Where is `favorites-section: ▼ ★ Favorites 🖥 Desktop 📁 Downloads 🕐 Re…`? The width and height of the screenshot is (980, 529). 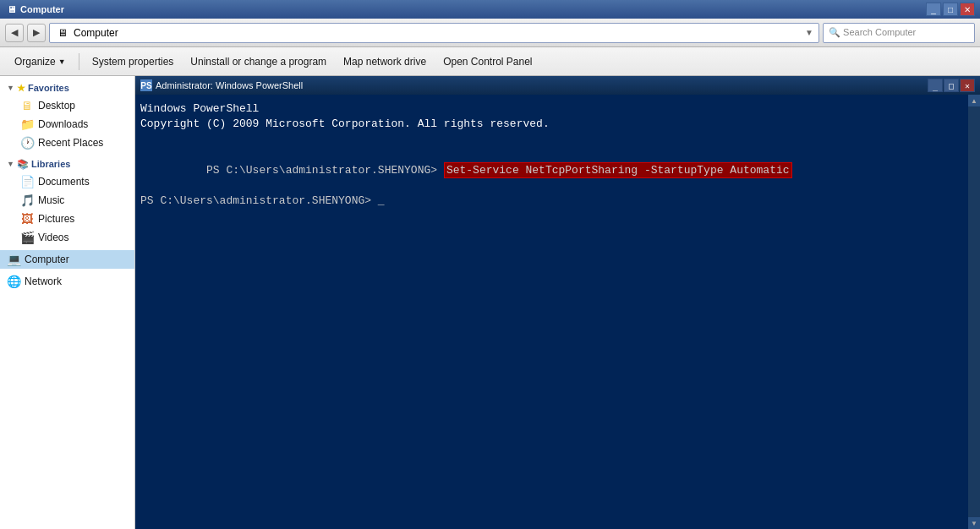
favorites-section: ▼ ★ Favorites 🖥 Desktop 📁 Downloads 🕐 Re… is located at coordinates (68, 116).